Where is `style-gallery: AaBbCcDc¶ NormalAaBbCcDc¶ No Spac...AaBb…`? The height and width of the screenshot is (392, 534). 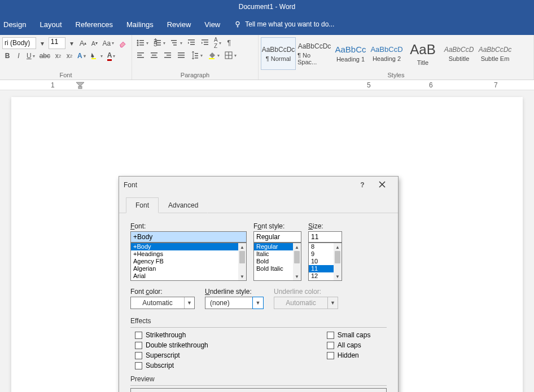
style-gallery: AaBbCcDc¶ NormalAaBbCcDc¶ No Spac...AaBb… is located at coordinates (396, 53).